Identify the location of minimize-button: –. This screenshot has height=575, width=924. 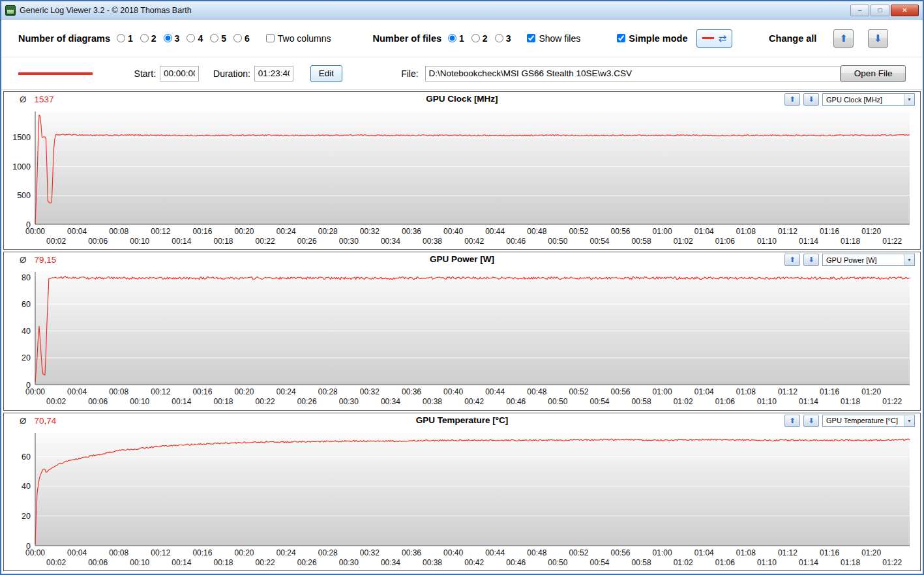
(859, 10).